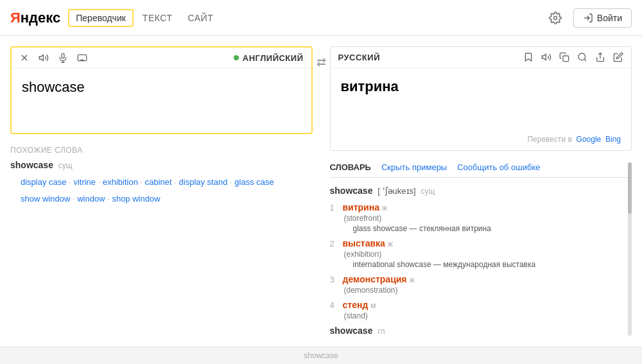 This screenshot has height=364, width=642. Describe the element at coordinates (24, 58) in the screenshot. I see `clear-icon` at that location.